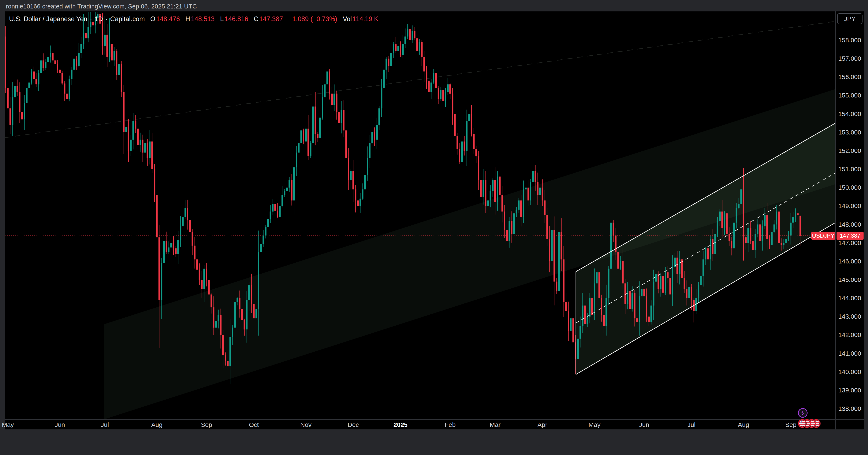 Image resolution: width=868 pixels, height=455 pixels. Describe the element at coordinates (850, 280) in the screenshot. I see `price-tick-label: 145.000` at that location.